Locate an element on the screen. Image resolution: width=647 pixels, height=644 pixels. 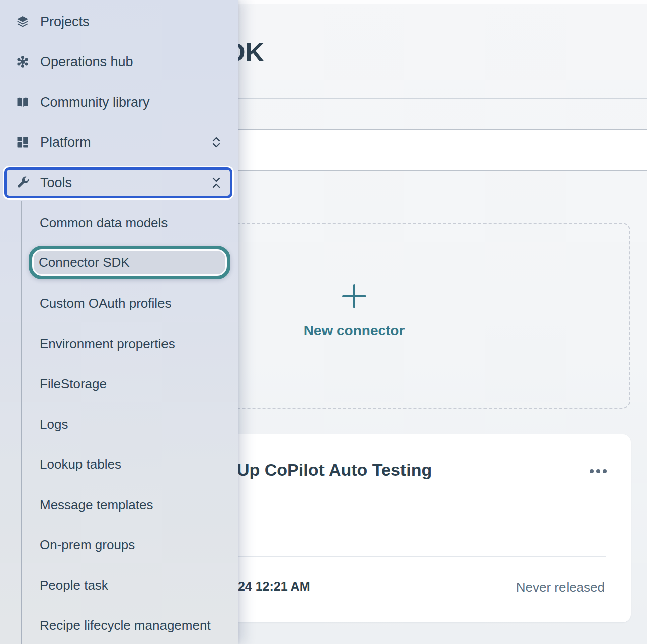
sidebar-item-label: Message templates is located at coordinates (97, 505).